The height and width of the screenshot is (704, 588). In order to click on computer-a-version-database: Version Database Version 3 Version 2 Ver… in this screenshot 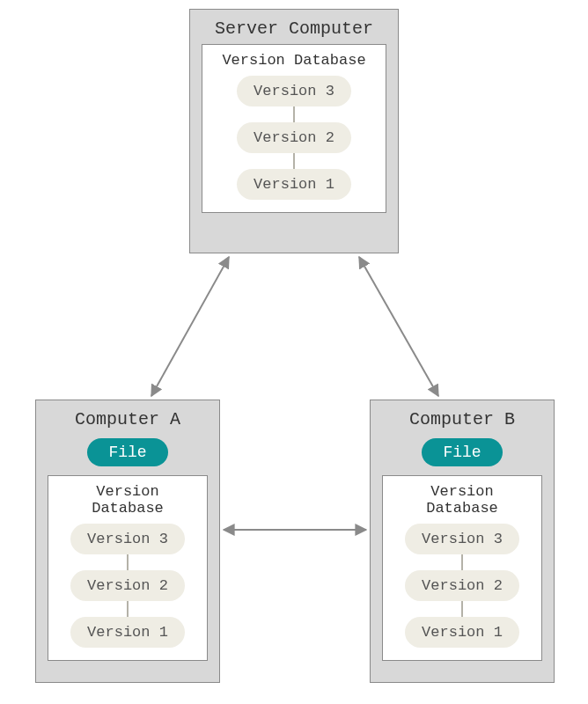, I will do `click(128, 568)`.